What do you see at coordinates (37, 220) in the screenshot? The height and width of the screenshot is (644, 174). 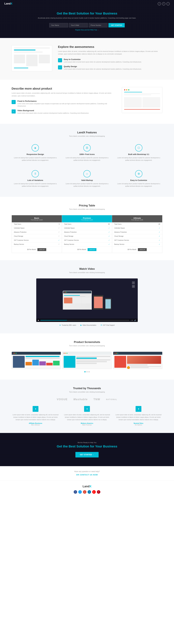 I see `basic-price-label: From $19 per month` at bounding box center [37, 220].